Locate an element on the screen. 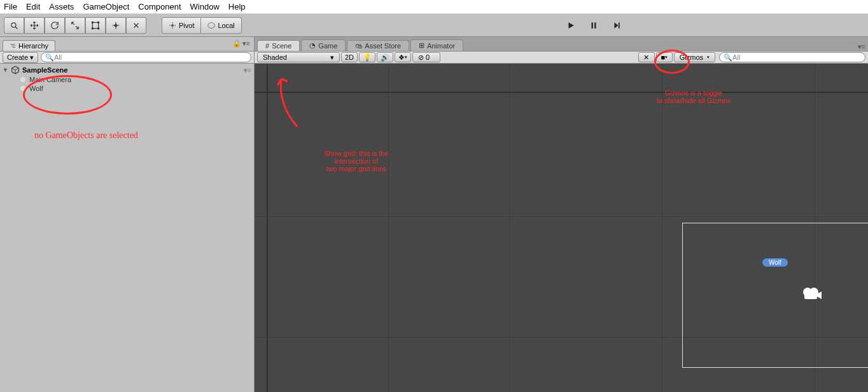 The height and width of the screenshot is (392, 868). transform-tool is located at coordinates (116, 25).